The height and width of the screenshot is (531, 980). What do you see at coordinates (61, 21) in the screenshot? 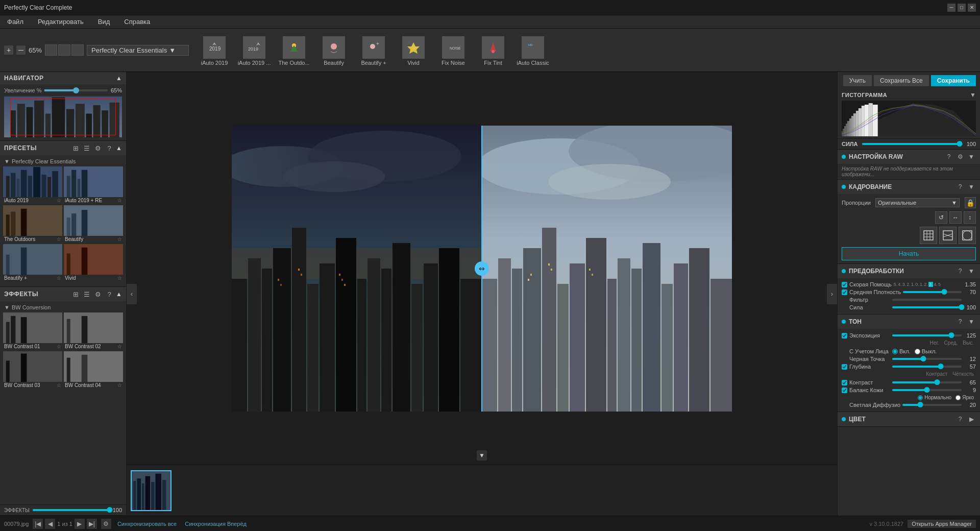
I see `menu-edit: Редактировать` at bounding box center [61, 21].